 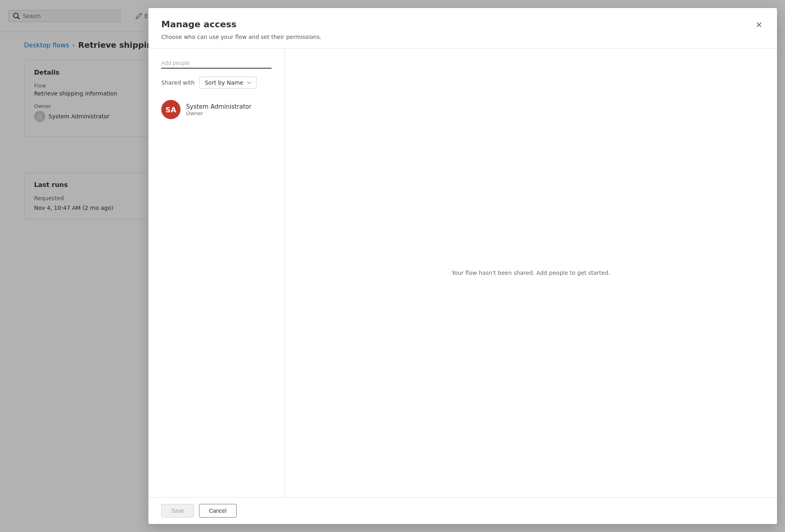 I want to click on add-people-input, so click(x=217, y=63).